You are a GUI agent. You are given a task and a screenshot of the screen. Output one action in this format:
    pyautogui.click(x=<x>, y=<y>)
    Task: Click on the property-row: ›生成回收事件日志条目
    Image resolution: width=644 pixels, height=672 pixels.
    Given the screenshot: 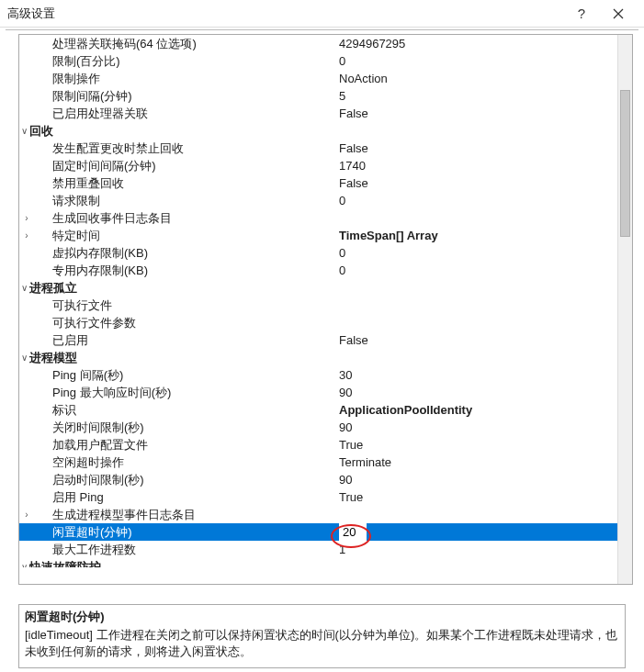 What is the action you would take?
    pyautogui.click(x=318, y=218)
    